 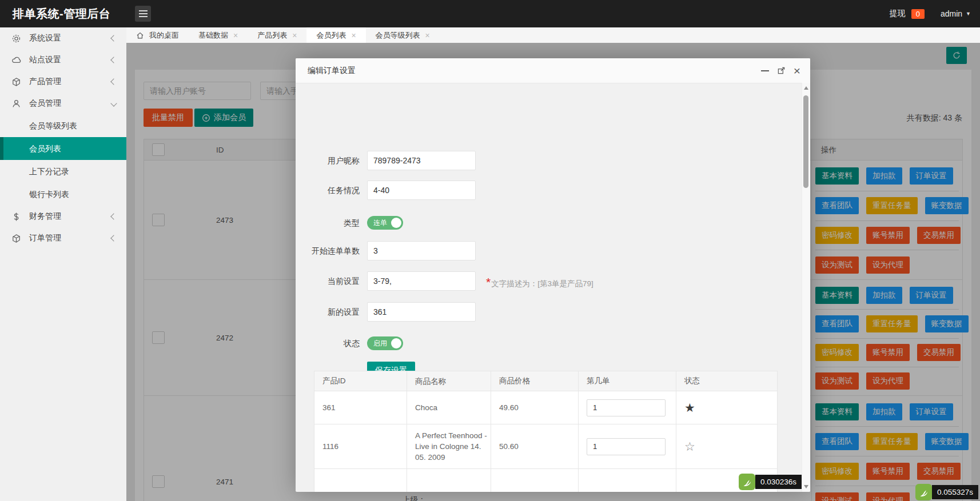 What do you see at coordinates (690, 408) in the screenshot?
I see `star-filled-icon: ★` at bounding box center [690, 408].